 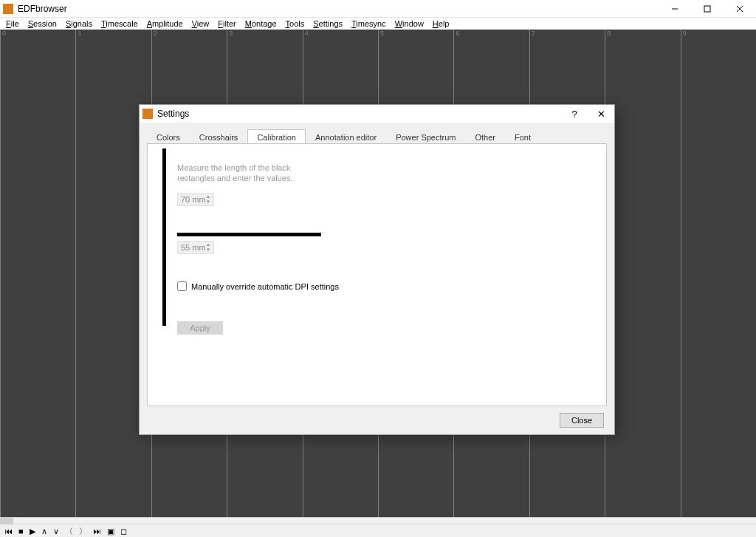 What do you see at coordinates (9, 531) in the screenshot?
I see `skip-start-icon: ⏮` at bounding box center [9, 531].